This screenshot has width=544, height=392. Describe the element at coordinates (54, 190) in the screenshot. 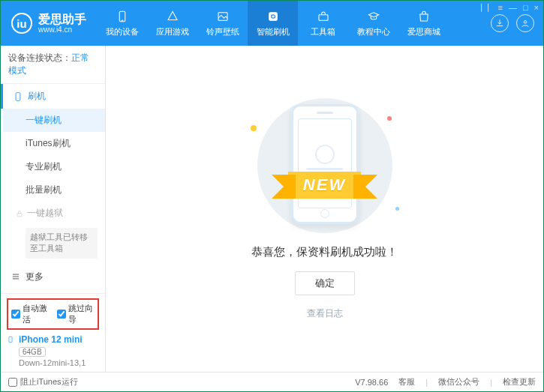

I see `sidebar-item-batch-flash: 批量刷机` at that location.